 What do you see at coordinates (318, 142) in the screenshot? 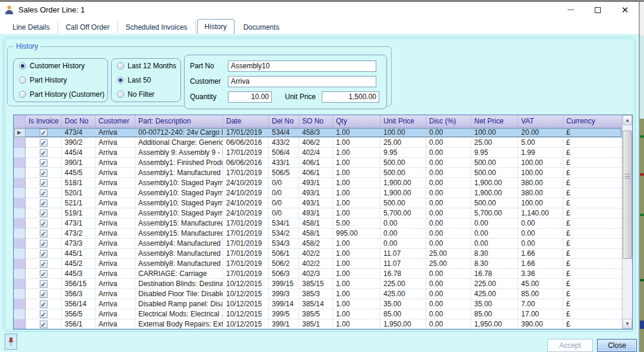
I see `table-row: ✓390/2ArrivaAdditional Charge: Generic .…` at bounding box center [318, 142].